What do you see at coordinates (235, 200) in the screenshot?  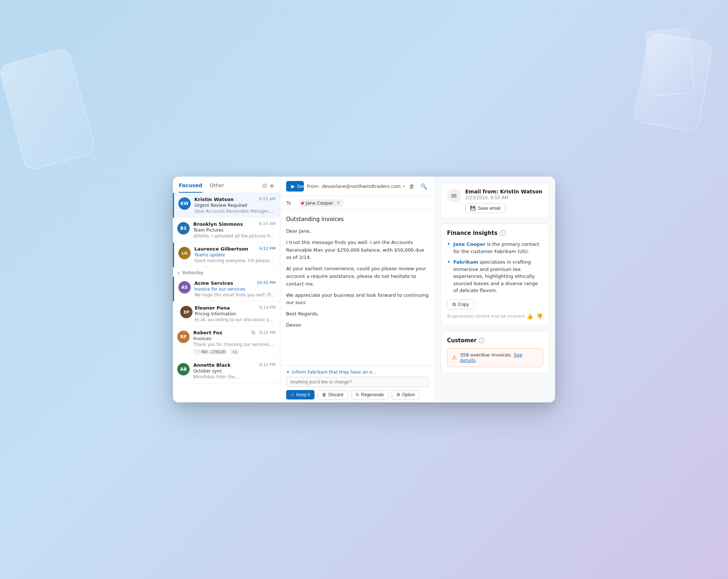 I see `email-header-kw: Kristin Watson 9:55 AM` at bounding box center [235, 200].